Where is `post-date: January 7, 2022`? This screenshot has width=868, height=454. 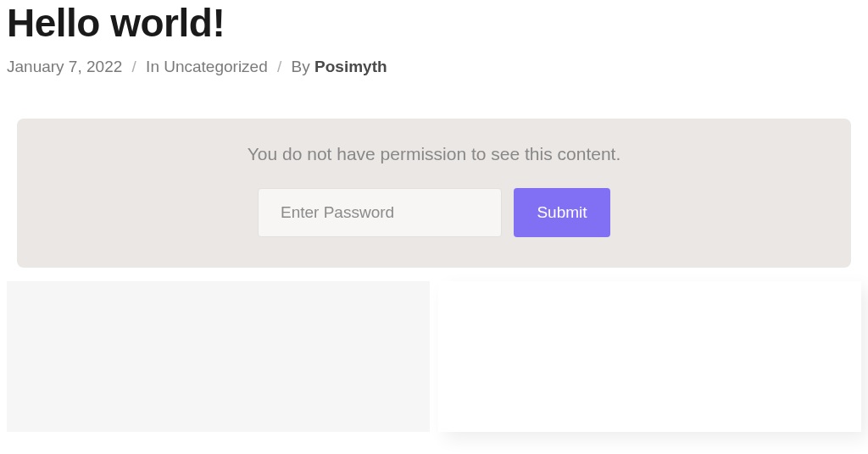 post-date: January 7, 2022 is located at coordinates (64, 66).